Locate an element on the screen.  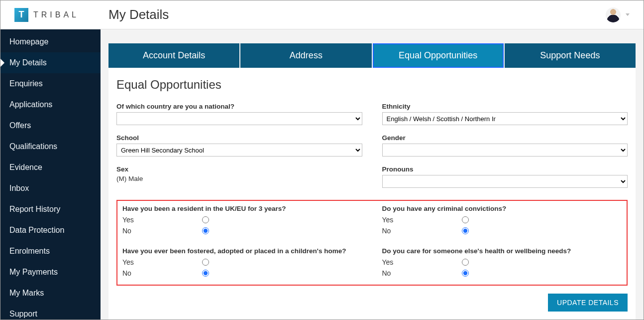
brand-name: TRIBAL is located at coordinates (56, 15).